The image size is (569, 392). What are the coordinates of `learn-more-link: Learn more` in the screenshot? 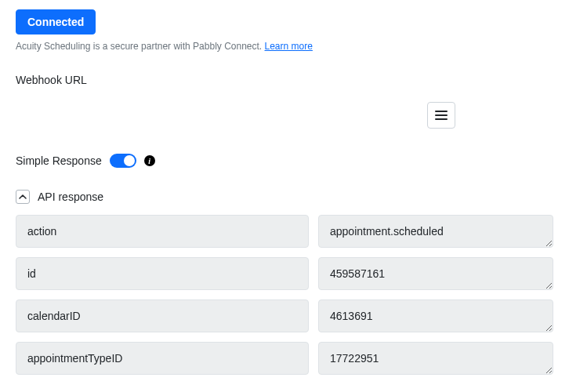 It's located at (288, 46).